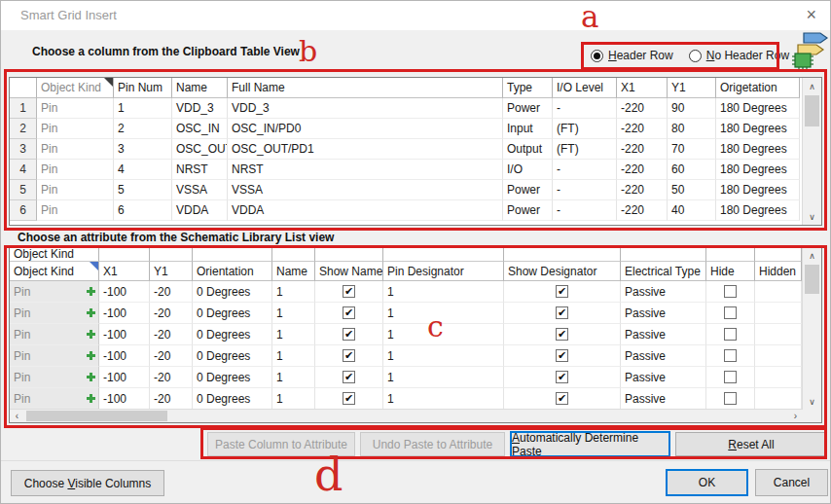 This screenshot has height=504, width=831. What do you see at coordinates (143, 191) in the screenshot?
I see `table-cell: 5` at bounding box center [143, 191].